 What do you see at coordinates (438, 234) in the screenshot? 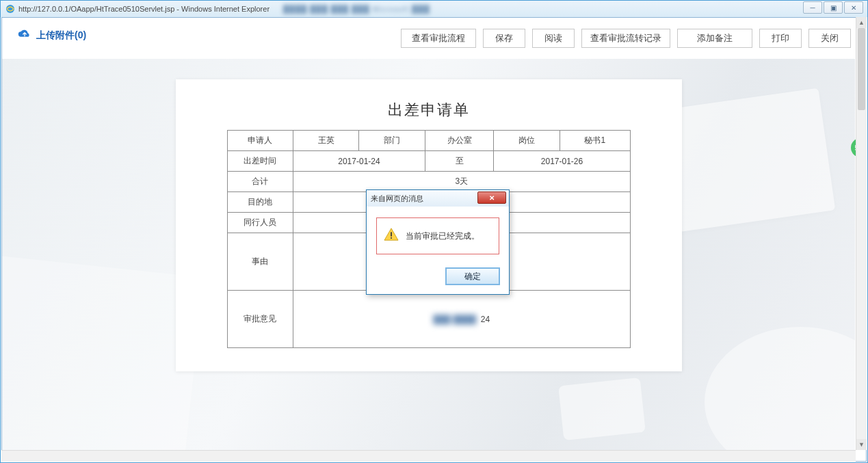
I see `dialog-body: 当前审批已经完成。` at bounding box center [438, 234].